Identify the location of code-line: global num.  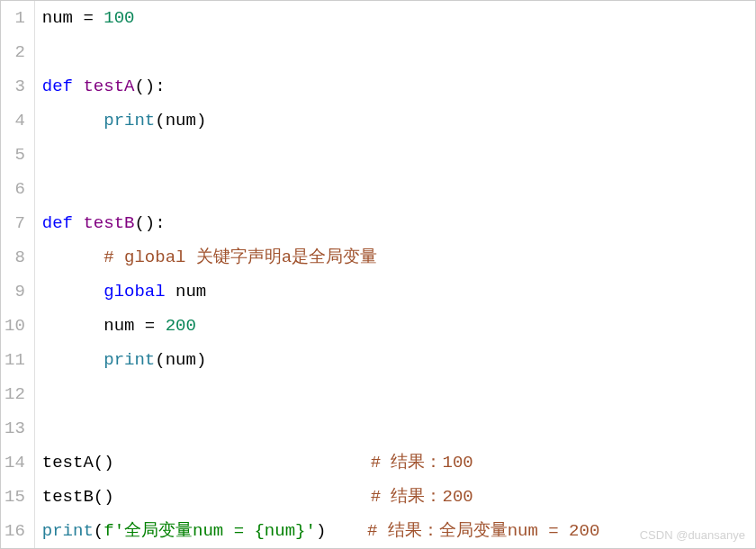
(399, 292).